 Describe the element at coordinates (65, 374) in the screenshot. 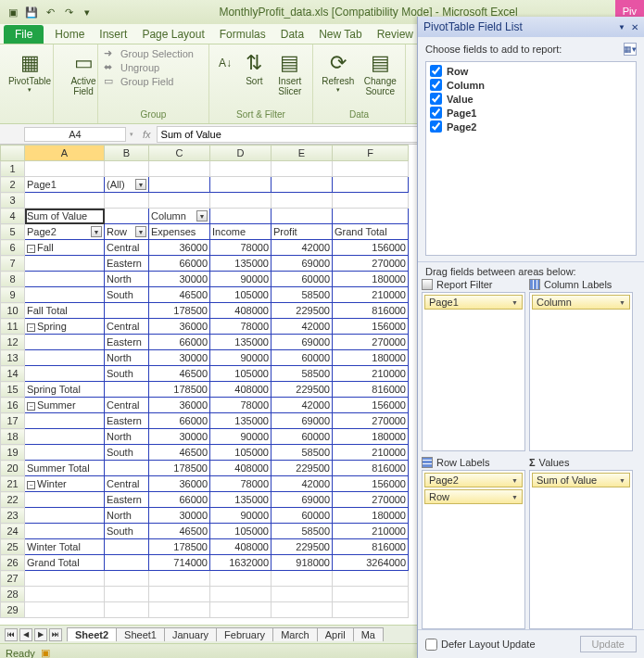

I see `cell-A14` at that location.